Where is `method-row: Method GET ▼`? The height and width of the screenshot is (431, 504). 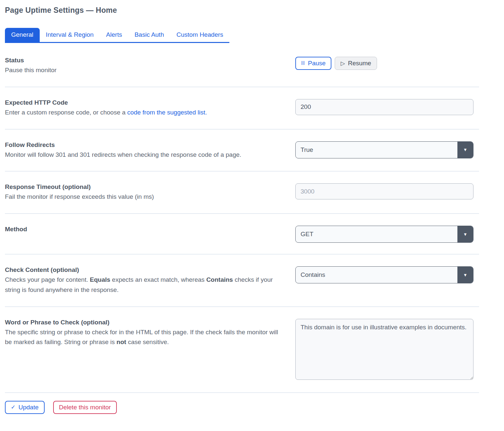
method-row: Method GET ▼ is located at coordinates (242, 234).